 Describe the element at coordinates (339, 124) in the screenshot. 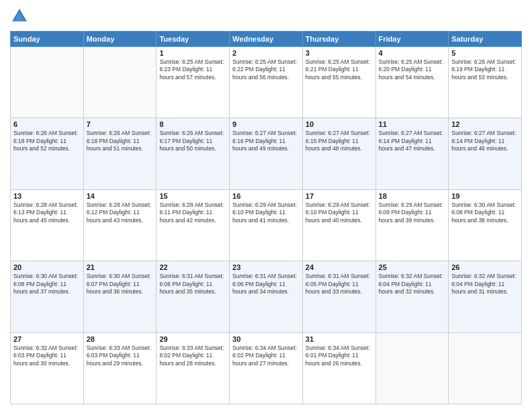

I see `day-number: 10` at that location.